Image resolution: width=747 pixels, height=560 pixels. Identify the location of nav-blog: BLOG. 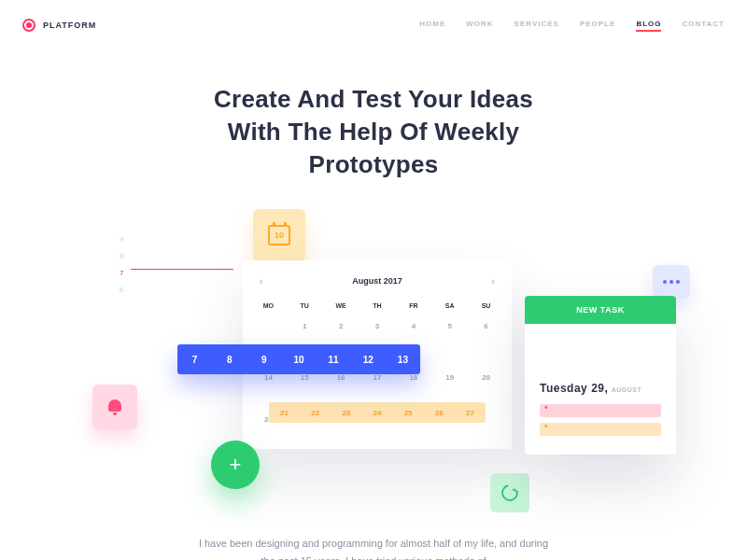
(648, 26).